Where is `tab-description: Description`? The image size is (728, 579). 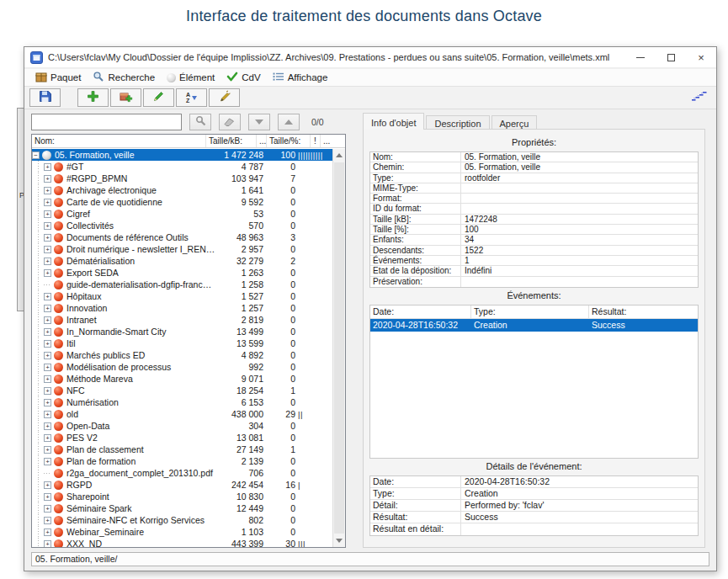 tab-description: Description is located at coordinates (458, 123).